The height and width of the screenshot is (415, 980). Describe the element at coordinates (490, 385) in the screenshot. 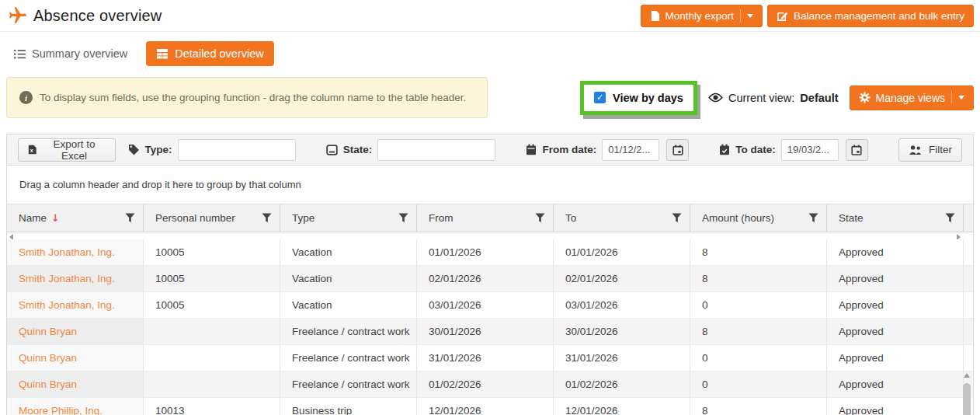

I see `table-row: Quinn Bryan Freelance / contract work 01…` at that location.